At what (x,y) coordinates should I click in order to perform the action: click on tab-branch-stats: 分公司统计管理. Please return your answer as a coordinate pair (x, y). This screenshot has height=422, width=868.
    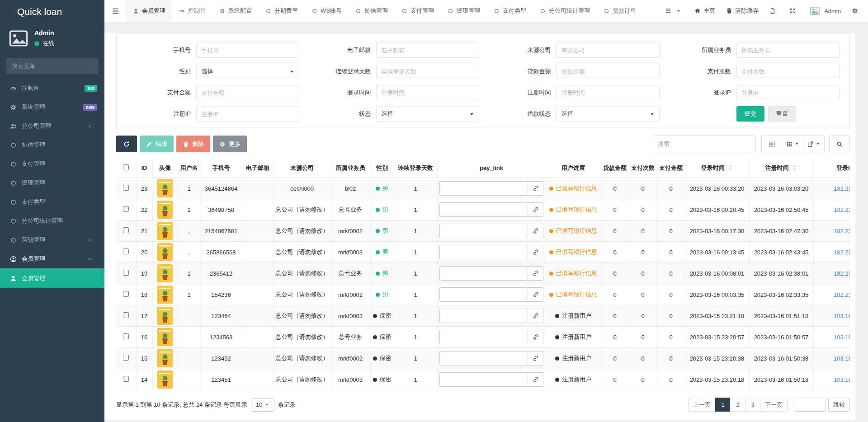
    Looking at the image, I should click on (565, 11).